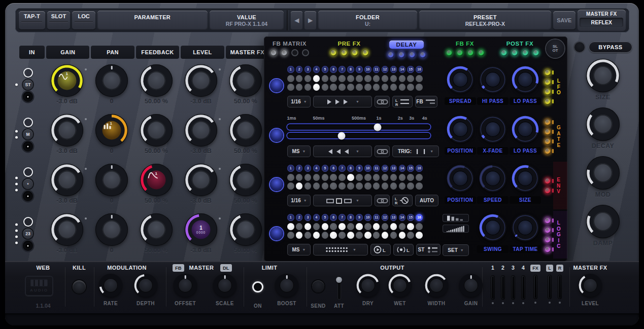 Image resolution: width=644 pixels, height=329 pixels. I want to click on step-number: 13, so click(394, 69).